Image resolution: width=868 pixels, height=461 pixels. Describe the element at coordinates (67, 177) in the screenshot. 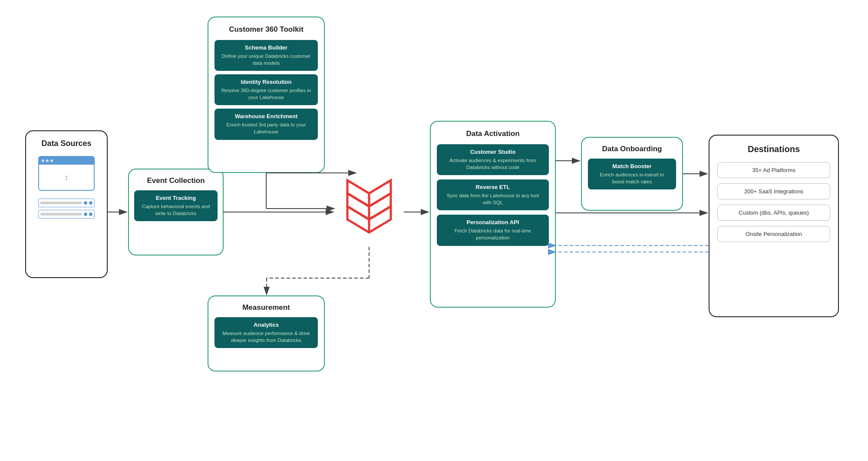

I see `ds-arrow-ud: ↕` at that location.